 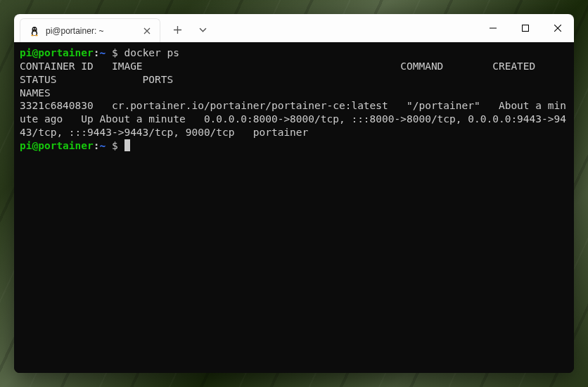 I want to click on output-header: CONTAINER ID IMAGE COMMAND CREATED STATU…, so click(x=297, y=80).